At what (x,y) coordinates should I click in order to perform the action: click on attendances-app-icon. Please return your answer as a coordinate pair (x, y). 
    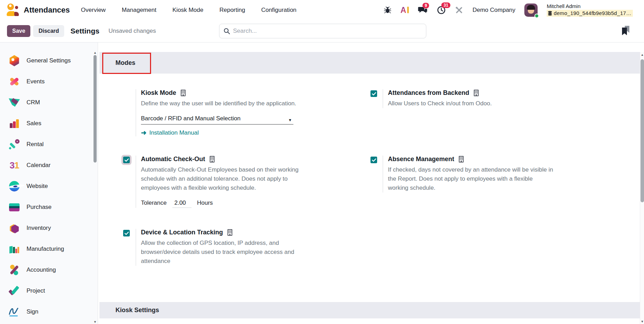
    Looking at the image, I should click on (13, 10).